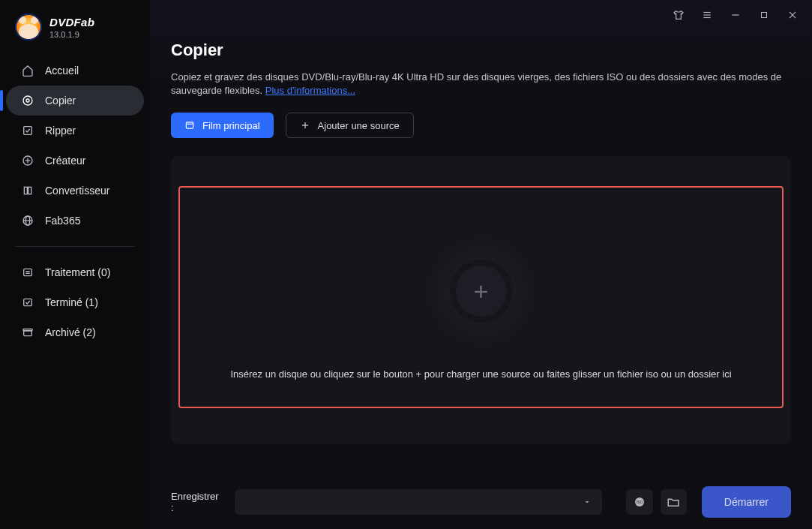  Describe the element at coordinates (481, 50) in the screenshot. I see `page-title: Copier` at that location.